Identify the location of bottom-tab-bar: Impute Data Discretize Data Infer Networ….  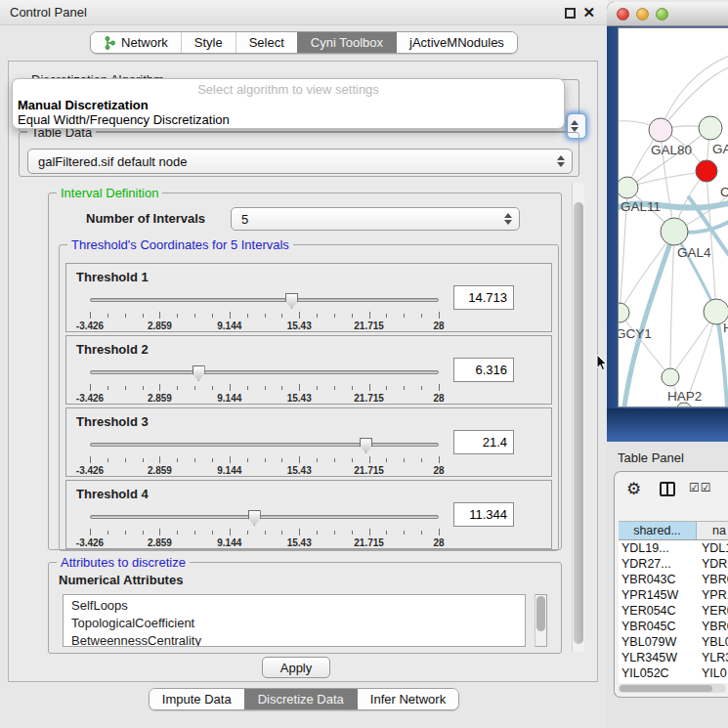
(304, 700).